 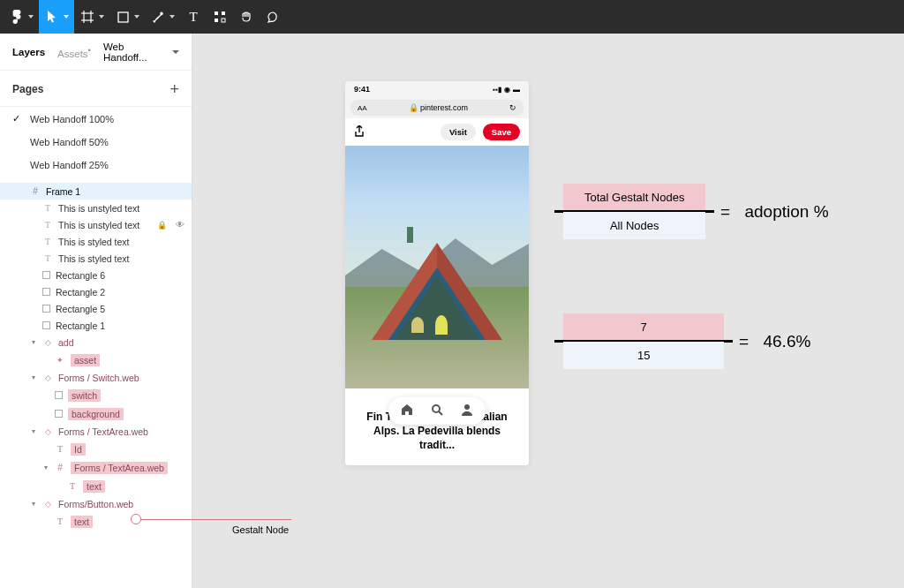 What do you see at coordinates (260, 530) in the screenshot?
I see `callout-label: Gestalt Node` at bounding box center [260, 530].